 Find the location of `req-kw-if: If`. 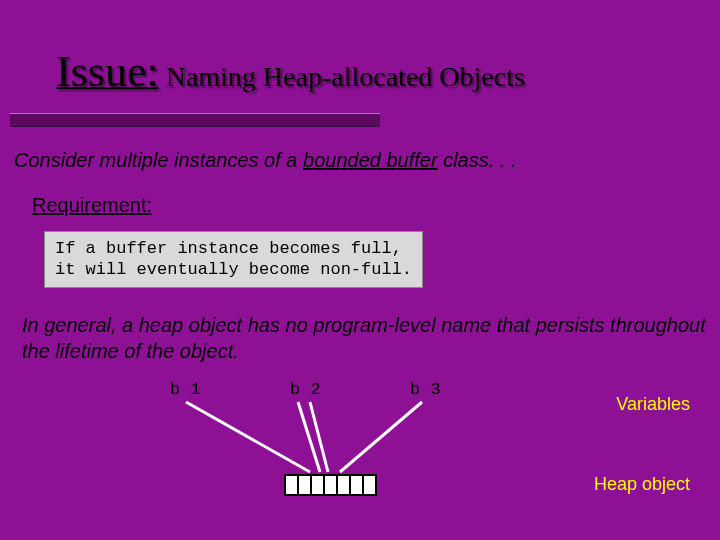

req-kw-if: If is located at coordinates (65, 248).